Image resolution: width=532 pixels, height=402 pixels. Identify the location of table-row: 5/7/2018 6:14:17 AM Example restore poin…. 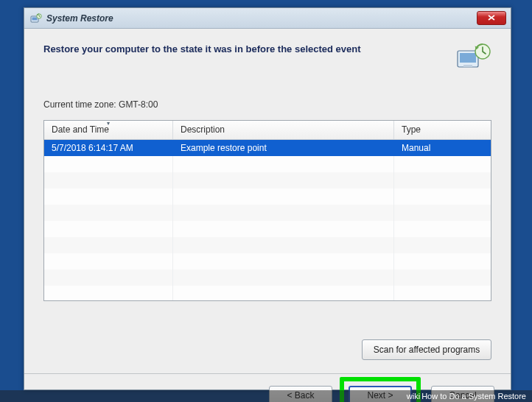
(267, 148).